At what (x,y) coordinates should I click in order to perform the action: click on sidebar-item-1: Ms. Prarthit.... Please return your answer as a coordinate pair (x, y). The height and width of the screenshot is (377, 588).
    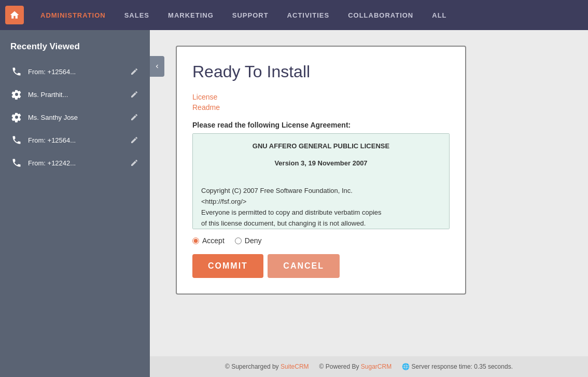
    Looking at the image, I should click on (75, 94).